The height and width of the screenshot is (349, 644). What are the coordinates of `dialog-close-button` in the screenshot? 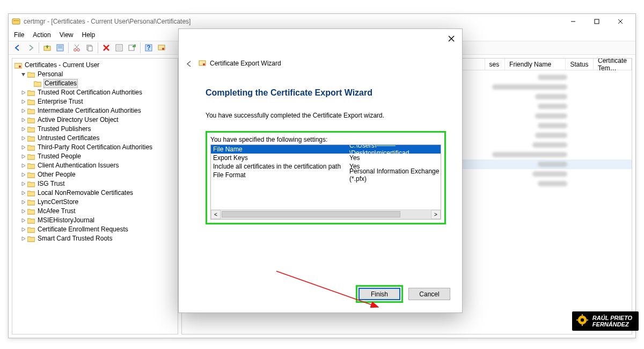 It's located at (451, 39).